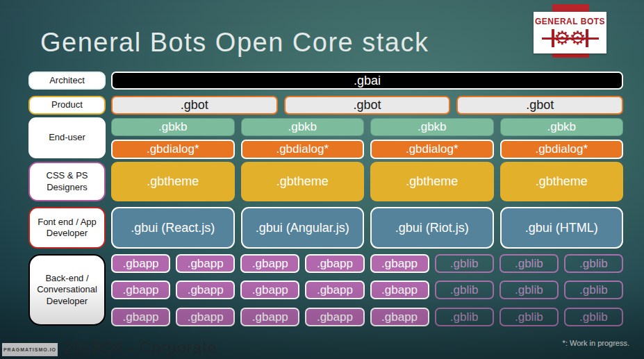 The height and width of the screenshot is (359, 644). What do you see at coordinates (67, 182) in the screenshot?
I see `row-label-css-ps-designers: CSS & PS Designers` at bounding box center [67, 182].